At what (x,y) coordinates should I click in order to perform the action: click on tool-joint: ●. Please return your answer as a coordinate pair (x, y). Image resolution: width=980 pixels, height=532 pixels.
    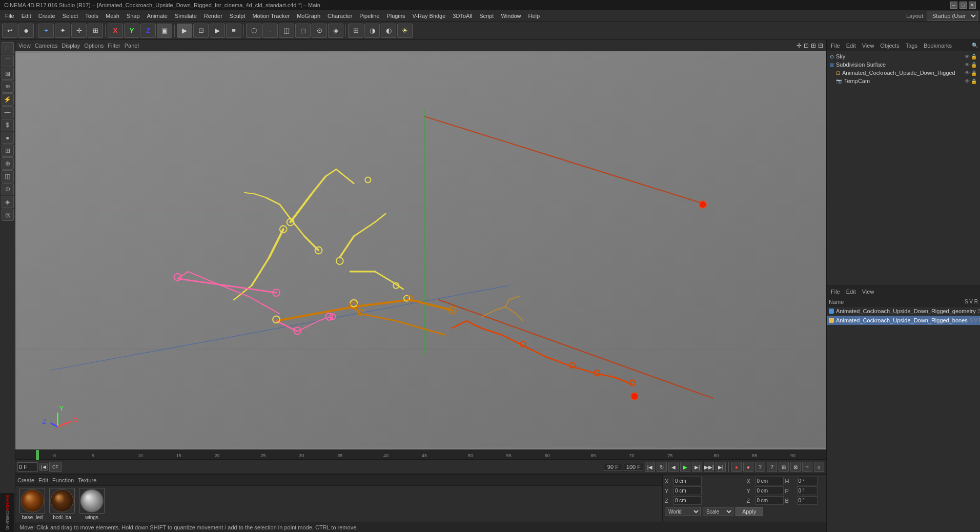
    Looking at the image, I should click on (8, 138).